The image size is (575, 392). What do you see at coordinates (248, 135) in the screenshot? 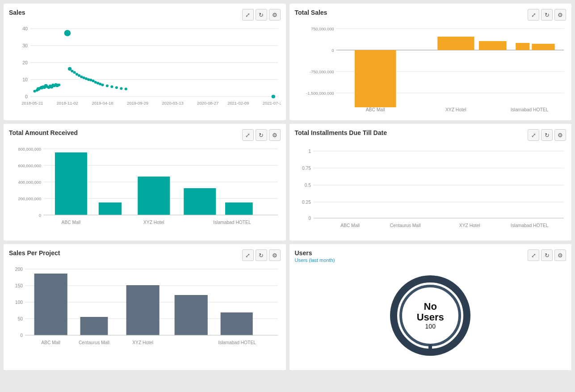
I see `total-amount-expand-button: ⤢` at bounding box center [248, 135].